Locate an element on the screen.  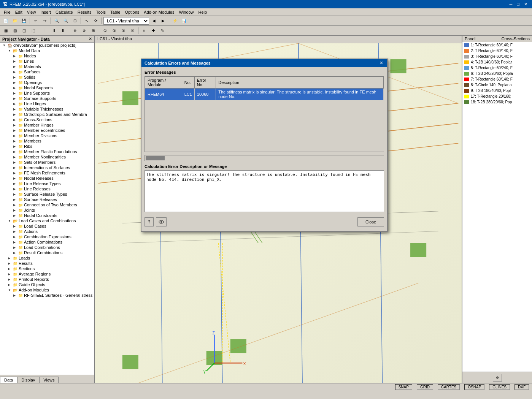
menu-tools: Tools is located at coordinates (101, 12).